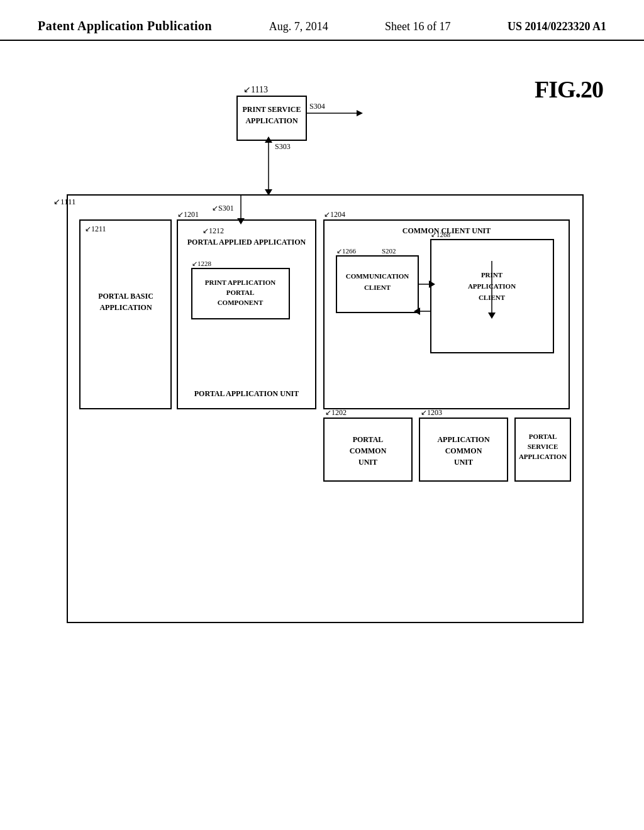  I want to click on svg-text: SERVICE, so click(543, 446).